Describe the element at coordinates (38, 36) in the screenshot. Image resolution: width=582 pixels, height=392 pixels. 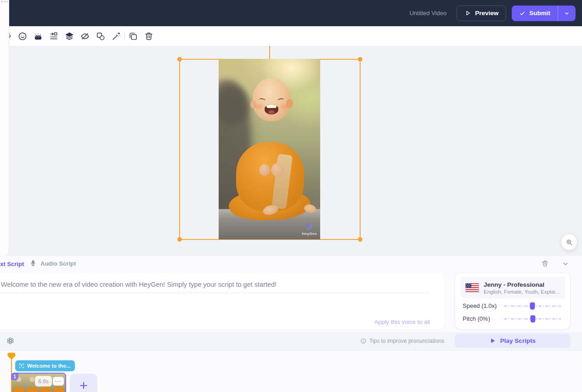
I see `gesture-icon` at that location.